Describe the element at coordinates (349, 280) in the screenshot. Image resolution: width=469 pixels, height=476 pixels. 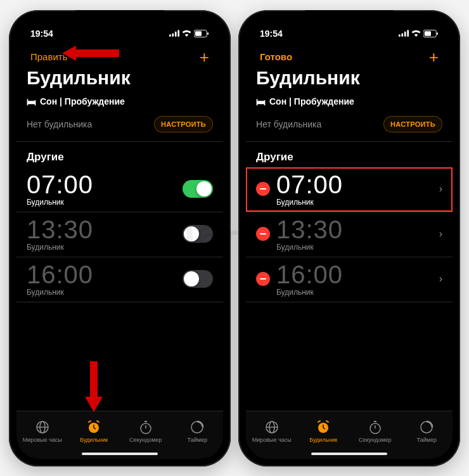
I see `alarm-row-edit: 16:00 Будильник ›` at that location.